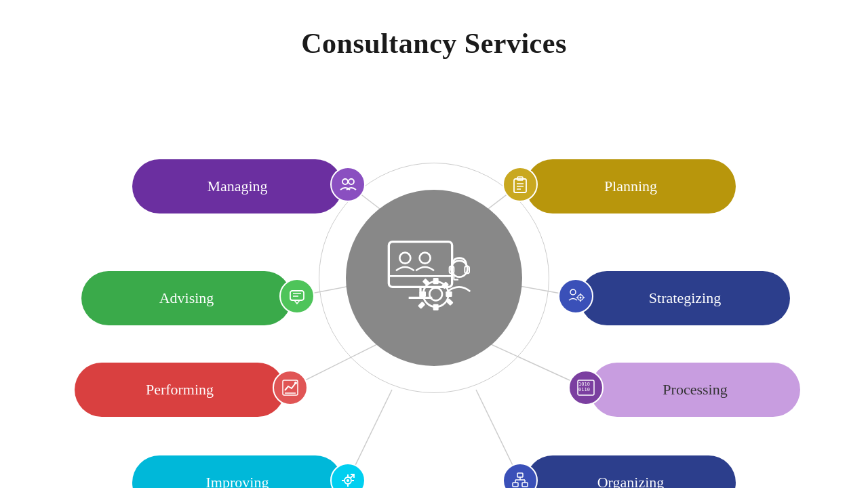  I want to click on icon-managing, so click(348, 184).